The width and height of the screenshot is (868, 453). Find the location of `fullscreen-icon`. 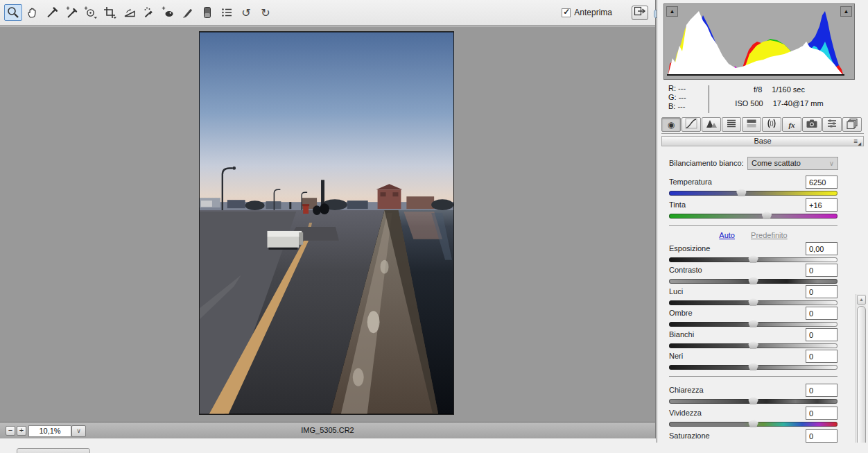

fullscreen-icon is located at coordinates (640, 12).